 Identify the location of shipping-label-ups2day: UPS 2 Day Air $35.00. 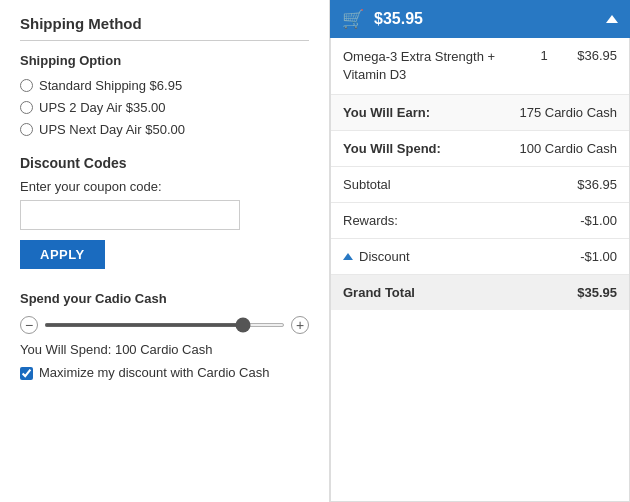
(102, 108).